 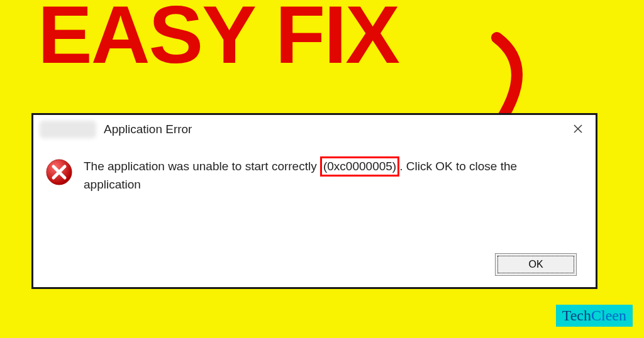 I want to click on watermark-part2: Cleen, so click(x=609, y=315).